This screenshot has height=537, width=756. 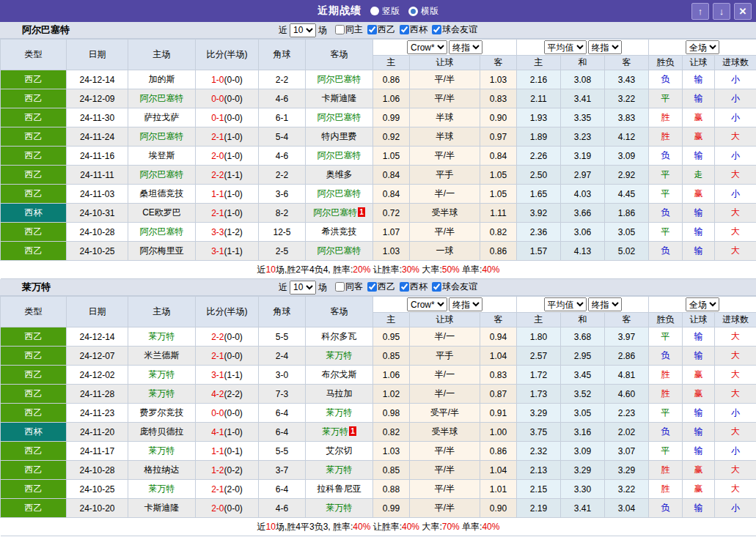 I want to click on match-date-cell: 24-10-20, so click(x=98, y=508).